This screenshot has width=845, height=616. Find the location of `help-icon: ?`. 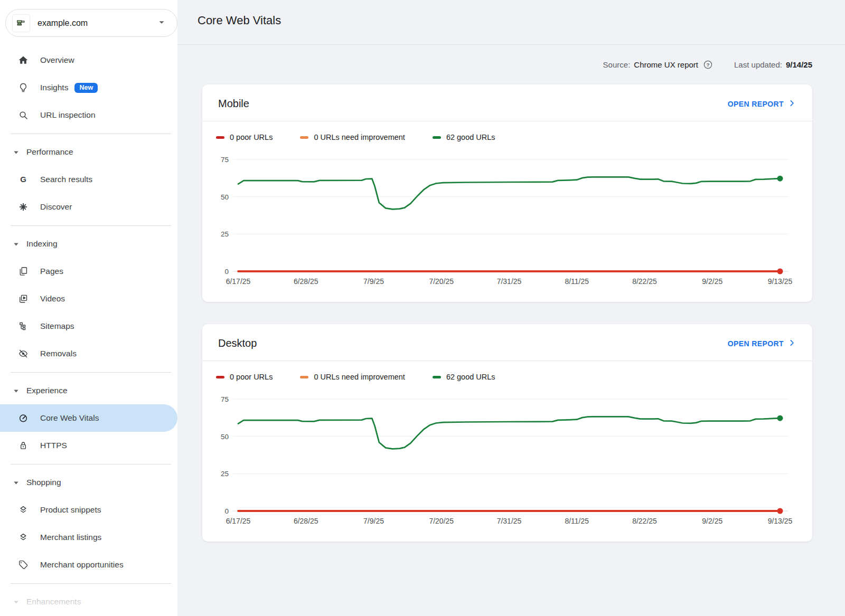

help-icon: ? is located at coordinates (708, 64).